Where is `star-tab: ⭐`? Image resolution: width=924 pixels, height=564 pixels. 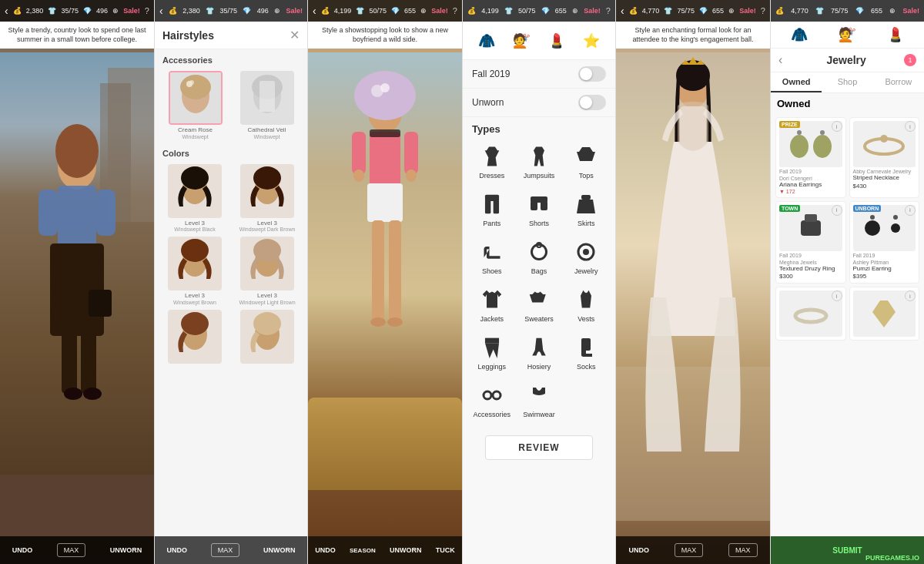
star-tab: ⭐ is located at coordinates (591, 41).